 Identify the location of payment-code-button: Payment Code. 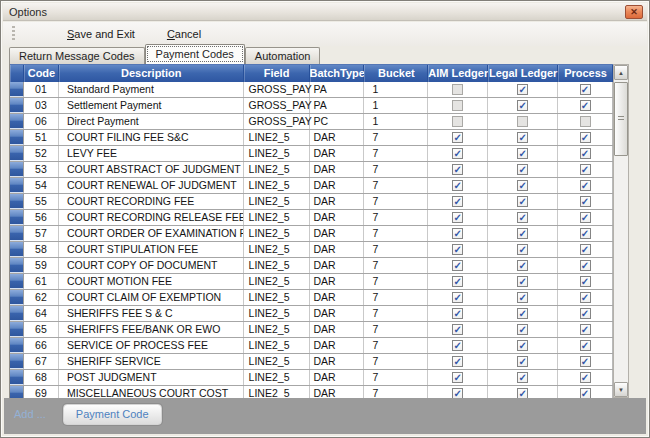
(112, 414).